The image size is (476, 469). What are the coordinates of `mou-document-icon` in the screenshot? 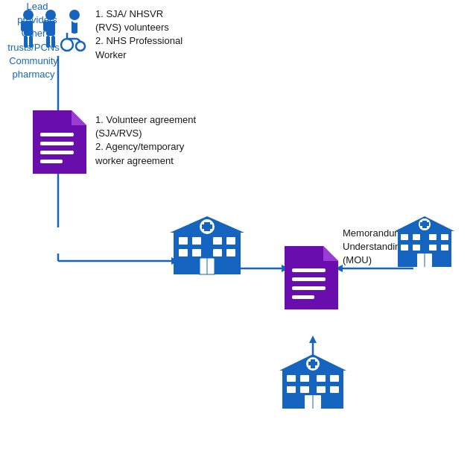 It's located at (311, 279).